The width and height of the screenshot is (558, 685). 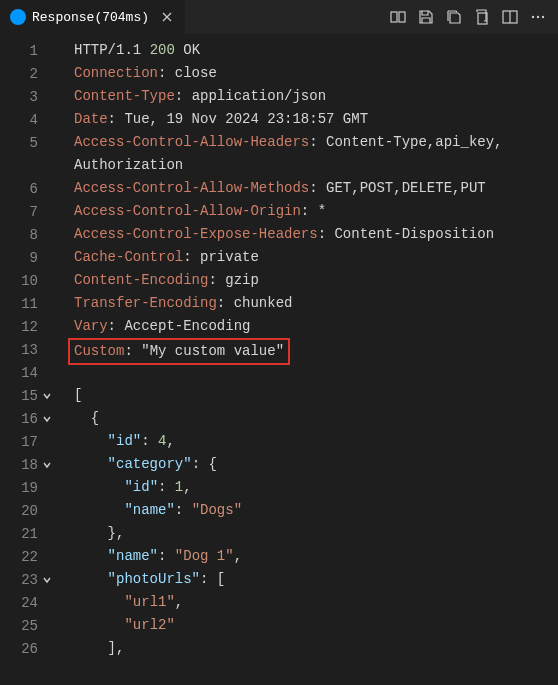 I want to click on line-number: 10, so click(x=21, y=281).